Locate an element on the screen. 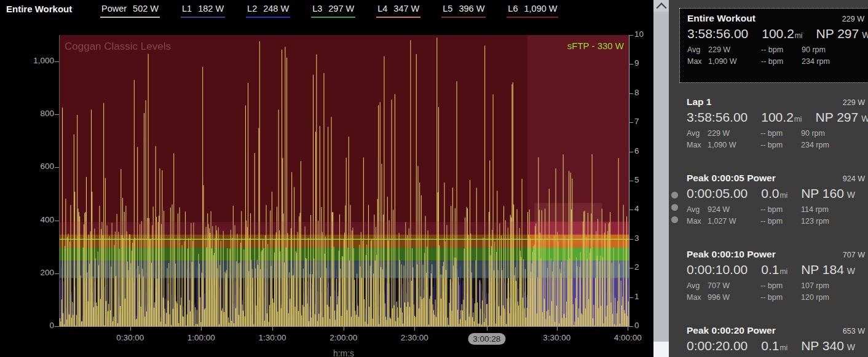 The height and width of the screenshot is (357, 868). x-axis-tick-label: 1:00:00 is located at coordinates (202, 338).